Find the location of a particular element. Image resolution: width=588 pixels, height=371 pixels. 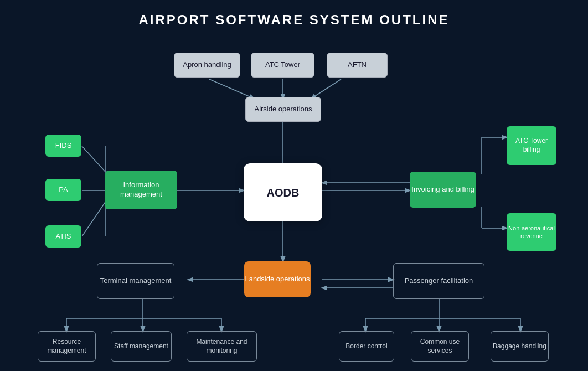

terminal-management-node: Terminal management is located at coordinates (136, 281).